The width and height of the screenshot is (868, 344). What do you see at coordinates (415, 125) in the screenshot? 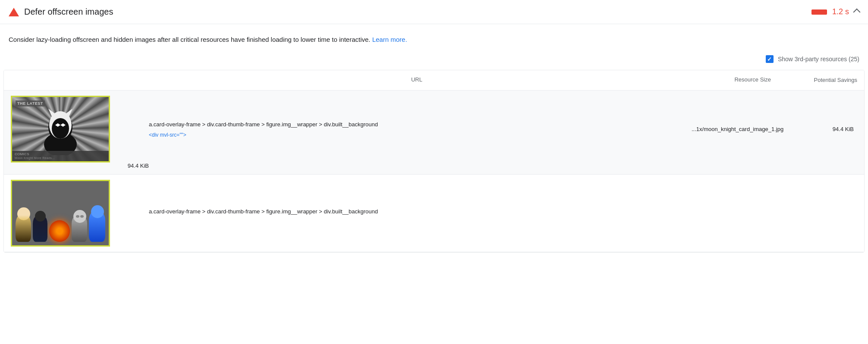
I see `element-path-text: a.card-overlay-frame > div.card-thumb-fr…` at bounding box center [415, 125].